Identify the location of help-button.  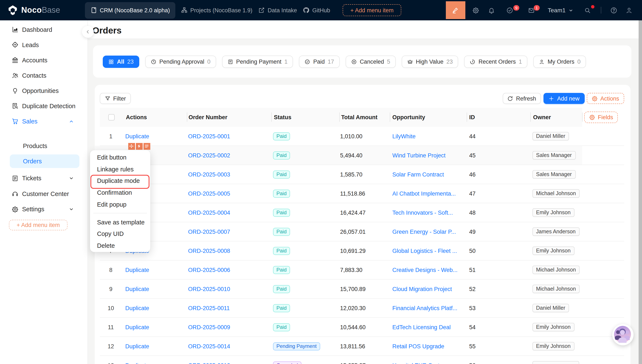
(613, 10).